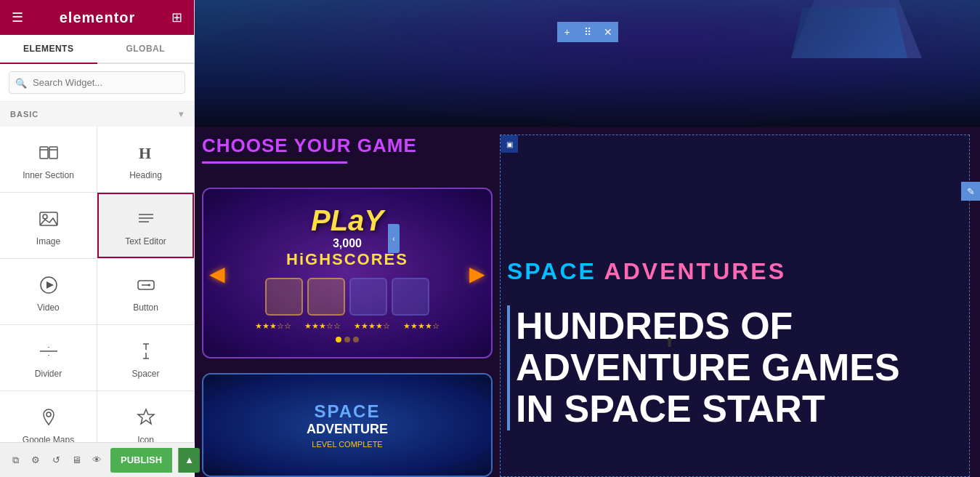 This screenshot has height=477, width=980. I want to click on responsive-icon: 🖥, so click(76, 460).